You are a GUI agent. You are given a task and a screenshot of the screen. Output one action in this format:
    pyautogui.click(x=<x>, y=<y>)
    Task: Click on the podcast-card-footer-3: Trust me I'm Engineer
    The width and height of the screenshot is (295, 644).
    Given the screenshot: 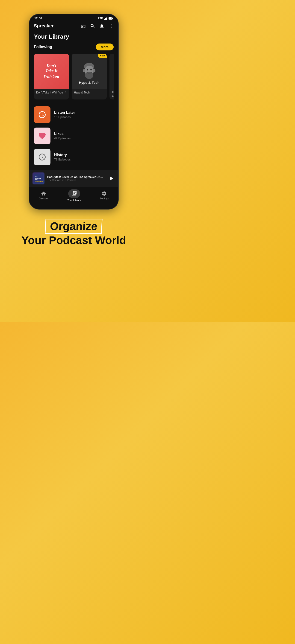 What is the action you would take?
    pyautogui.click(x=112, y=94)
    